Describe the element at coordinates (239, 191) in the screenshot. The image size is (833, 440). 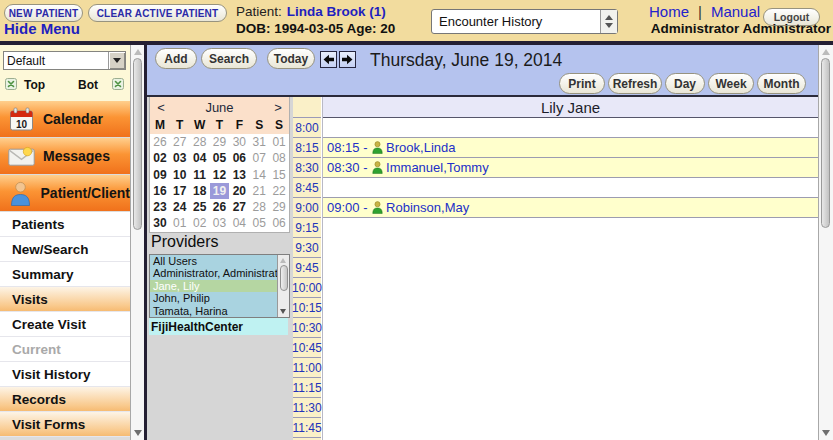
I see `calendar-day: 20` at that location.